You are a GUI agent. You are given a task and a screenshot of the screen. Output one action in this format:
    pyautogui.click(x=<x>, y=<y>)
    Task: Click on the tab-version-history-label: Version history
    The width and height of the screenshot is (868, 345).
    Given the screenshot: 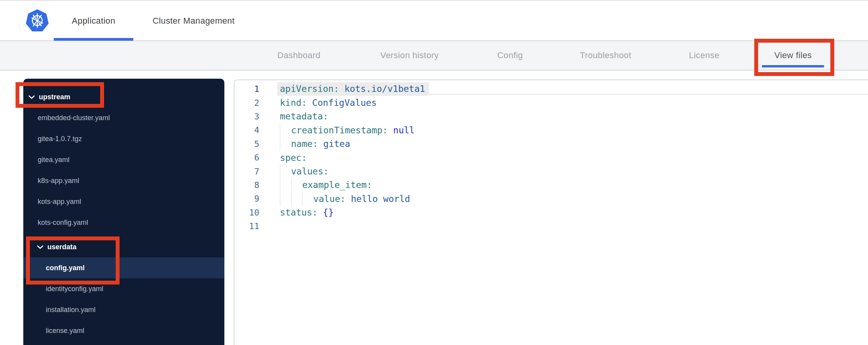 What is the action you would take?
    pyautogui.click(x=410, y=55)
    